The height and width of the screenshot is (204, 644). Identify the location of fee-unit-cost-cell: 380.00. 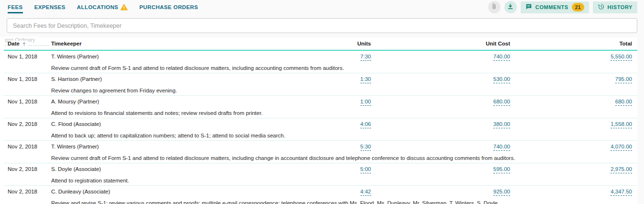
(441, 125).